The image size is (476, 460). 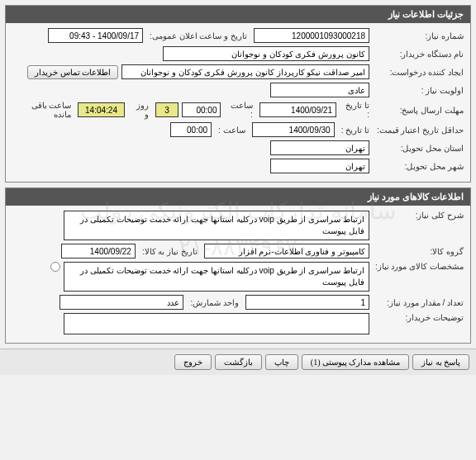 I want to click on need-number-label: شماره نیاز:, so click(x=418, y=36).